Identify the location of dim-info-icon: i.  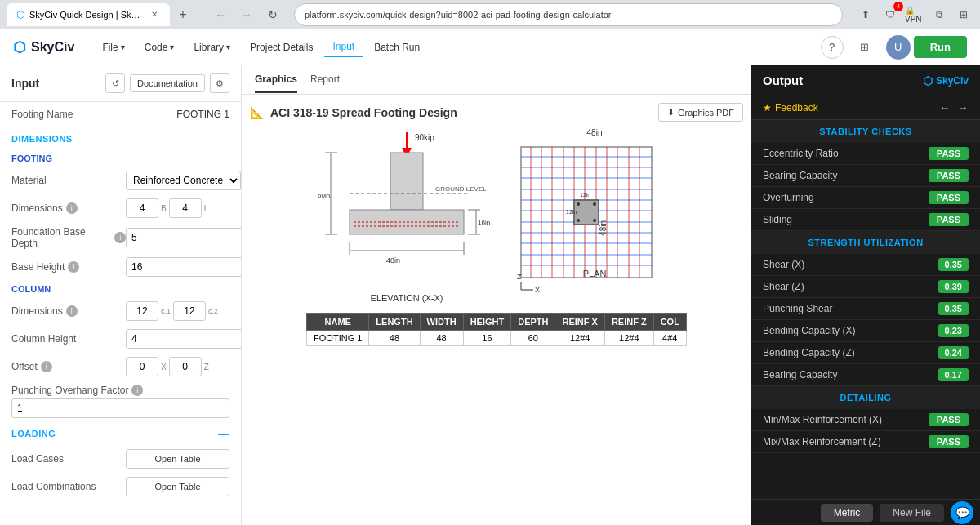
(72, 208).